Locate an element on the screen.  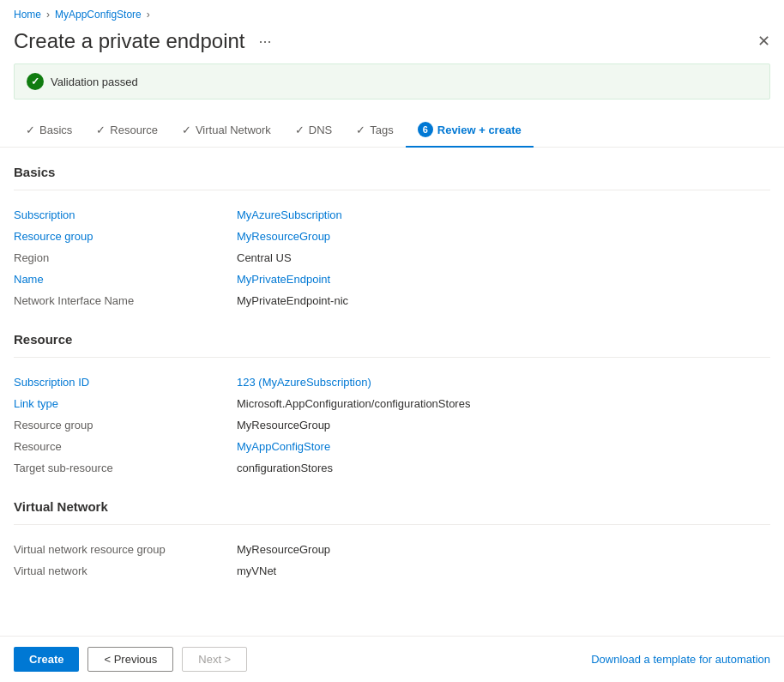
validation-icon is located at coordinates (35, 81).